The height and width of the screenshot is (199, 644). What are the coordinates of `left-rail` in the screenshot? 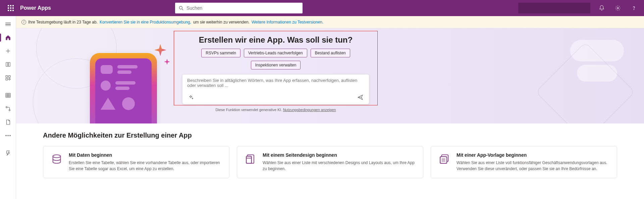 It's located at (8, 107).